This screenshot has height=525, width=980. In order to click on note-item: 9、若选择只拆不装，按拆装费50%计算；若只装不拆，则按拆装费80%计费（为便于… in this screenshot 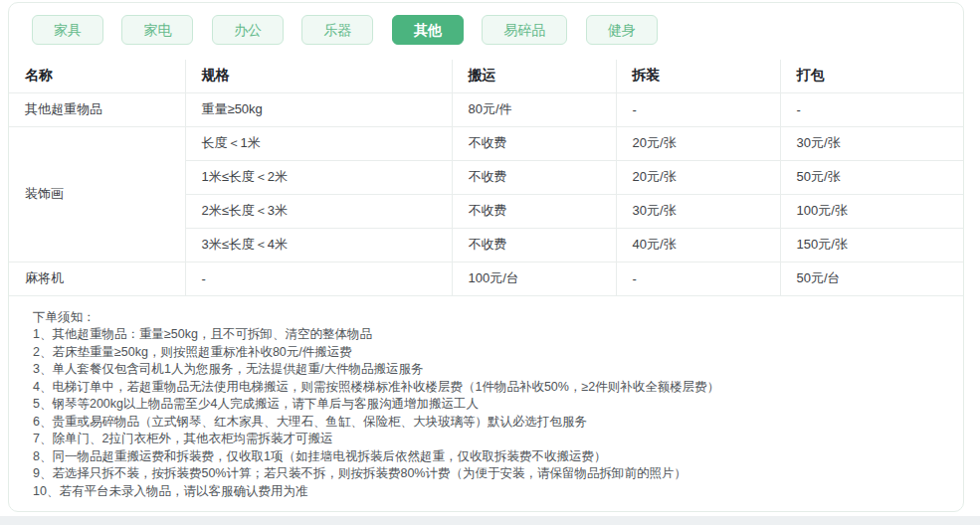, I will do `click(486, 474)`.